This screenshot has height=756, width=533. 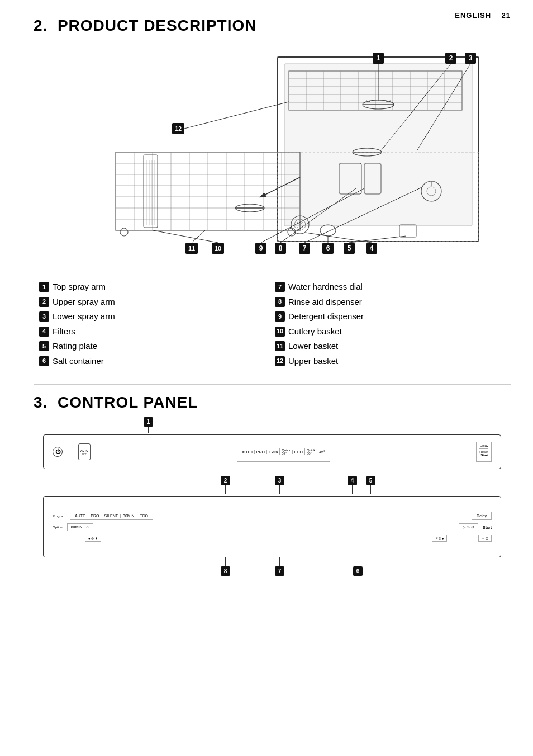 What do you see at coordinates (272, 516) in the screenshot?
I see `cp-lower-row1: Program AUTO PRO SILENT 30MIN ECO Delay` at bounding box center [272, 516].